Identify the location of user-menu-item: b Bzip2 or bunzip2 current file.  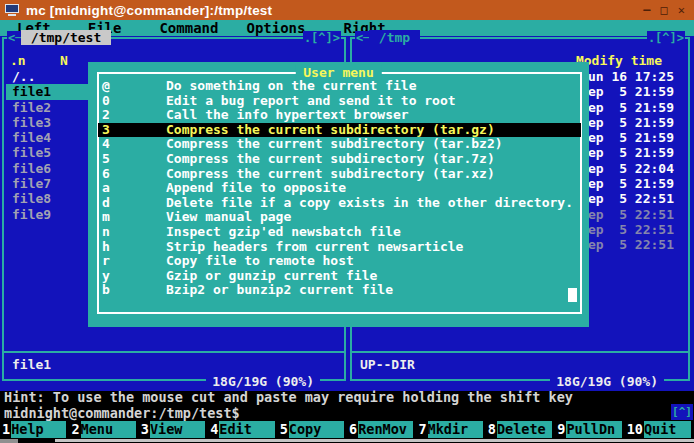
(340, 290).